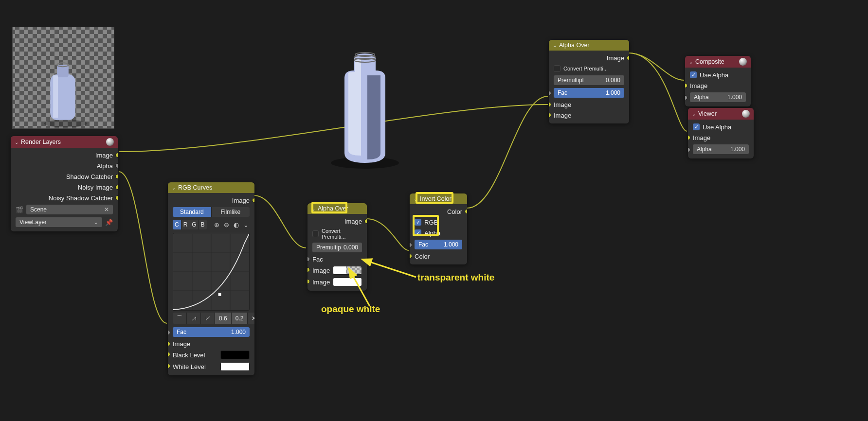 This screenshot has width=868, height=421. Describe the element at coordinates (177, 225) in the screenshot. I see `channel-c: C` at that location.